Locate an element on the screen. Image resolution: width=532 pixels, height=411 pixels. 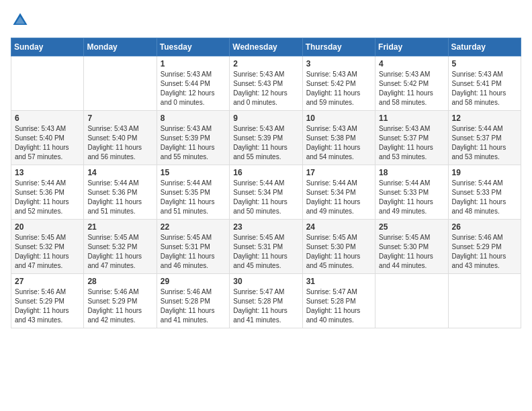
day-number: 1 is located at coordinates (193, 64).